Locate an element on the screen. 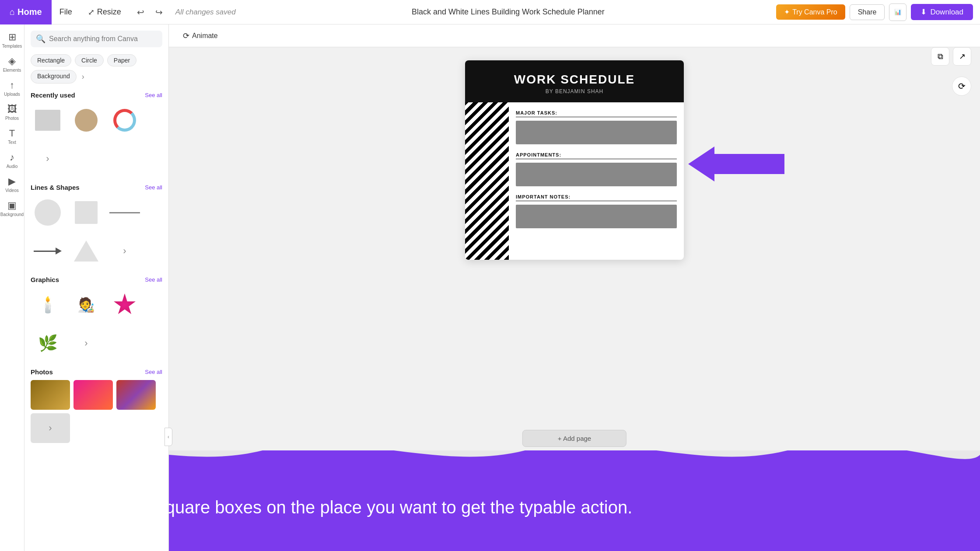 This screenshot has height=551, width=980. recent-item-circle is located at coordinates (86, 120).